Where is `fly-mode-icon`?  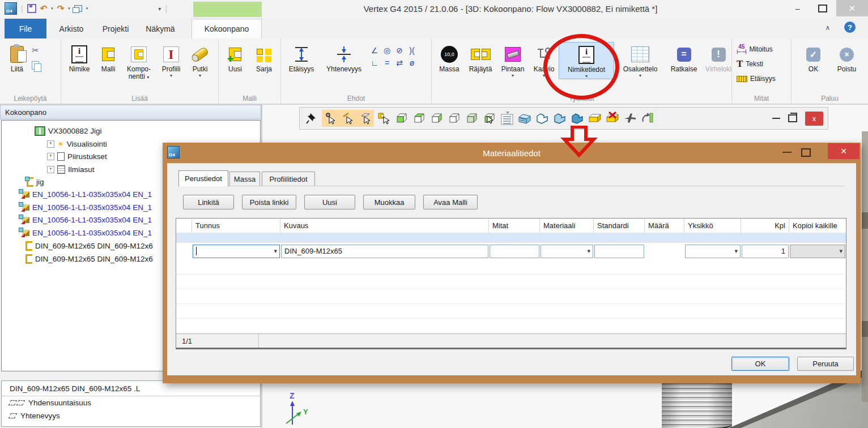
fly-mode-icon is located at coordinates (630, 118).